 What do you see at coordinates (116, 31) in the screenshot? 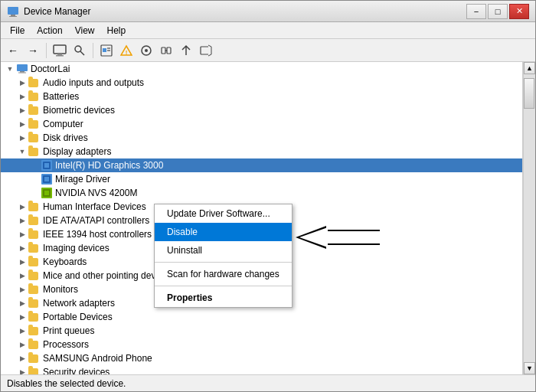
I see `menu-help: Help` at bounding box center [116, 31].